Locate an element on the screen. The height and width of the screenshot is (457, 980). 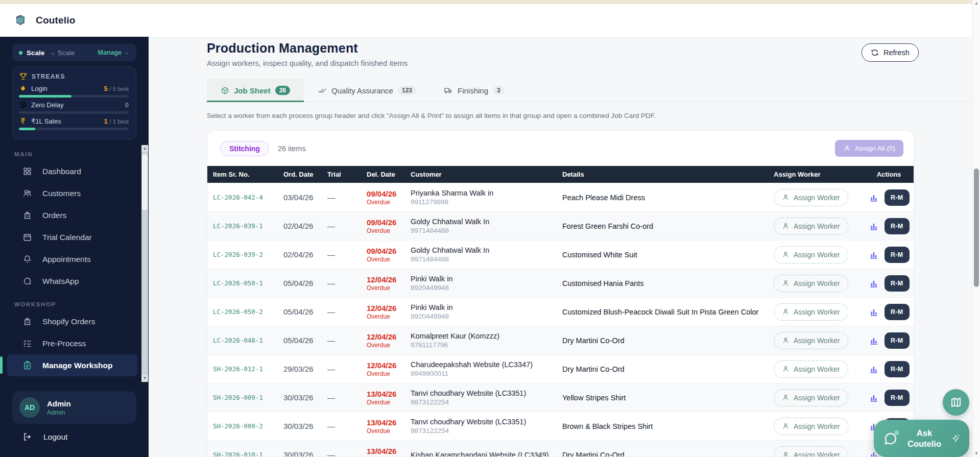
customer-phone: 9781117796 is located at coordinates (484, 345).